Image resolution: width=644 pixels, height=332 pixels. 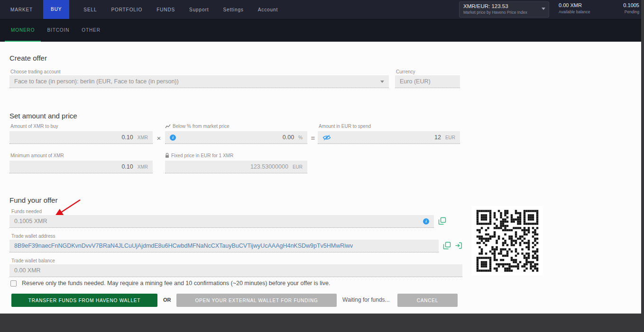 I want to click on funds-needed-field: 0.1005 XMR, so click(x=222, y=222).